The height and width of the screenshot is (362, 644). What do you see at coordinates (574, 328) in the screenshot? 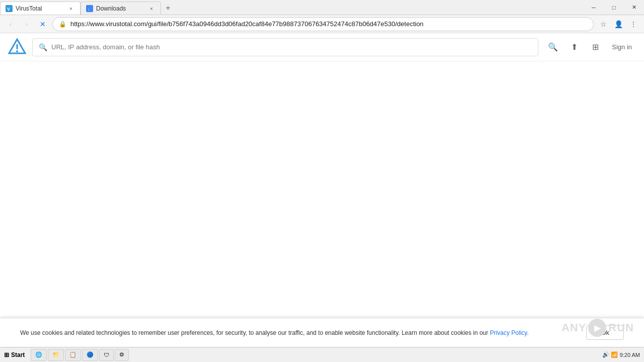
I see `anyrun-text: ANY` at bounding box center [574, 328].